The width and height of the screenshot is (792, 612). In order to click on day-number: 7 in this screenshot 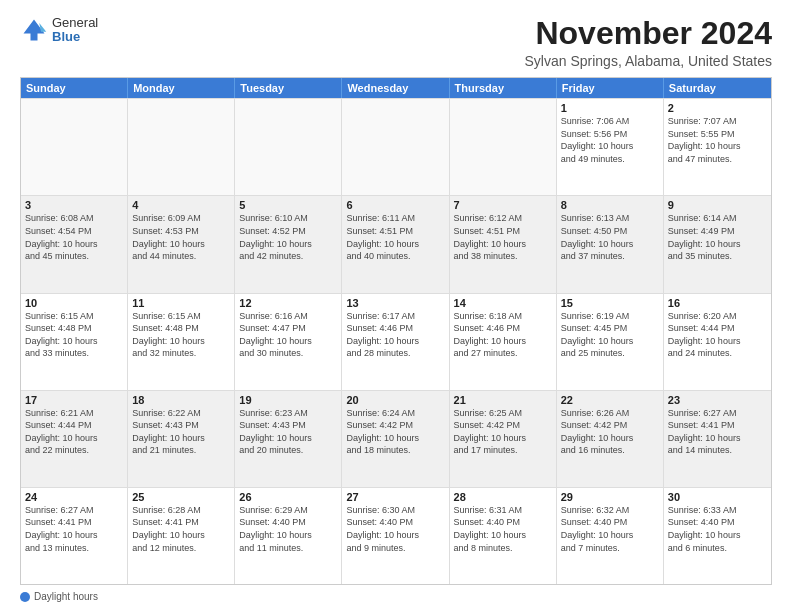, I will do `click(503, 205)`.